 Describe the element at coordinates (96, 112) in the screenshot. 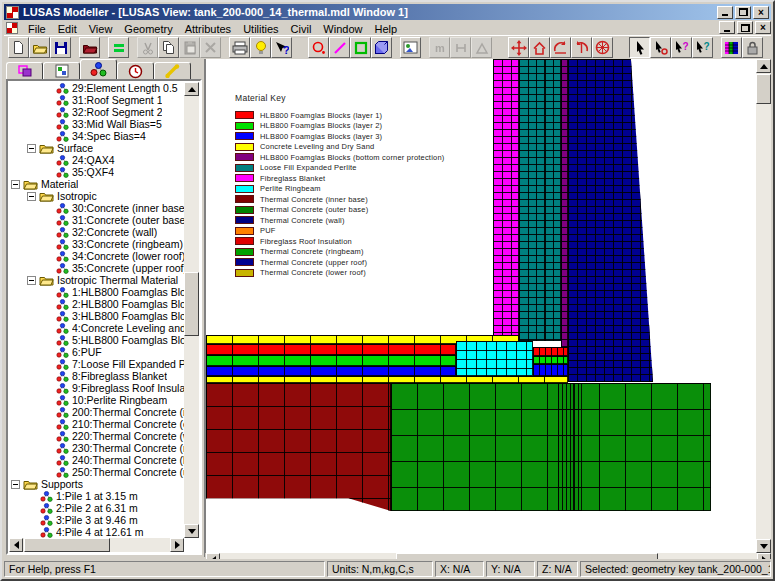

I see `tree-item: 32:Roof Segment 2` at that location.